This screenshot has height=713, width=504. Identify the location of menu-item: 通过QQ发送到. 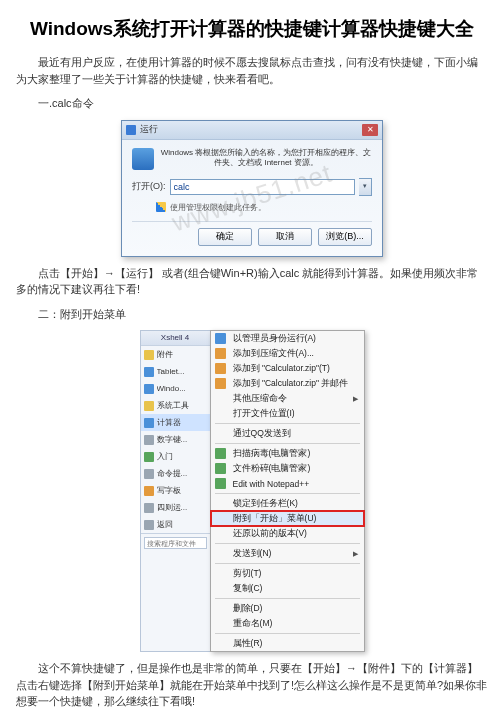
(288, 434).